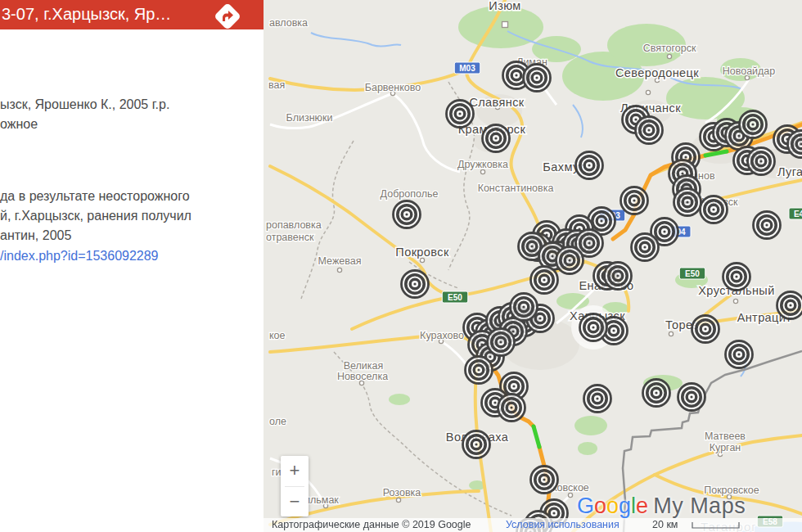  I want to click on google-logo: Google, so click(612, 506).